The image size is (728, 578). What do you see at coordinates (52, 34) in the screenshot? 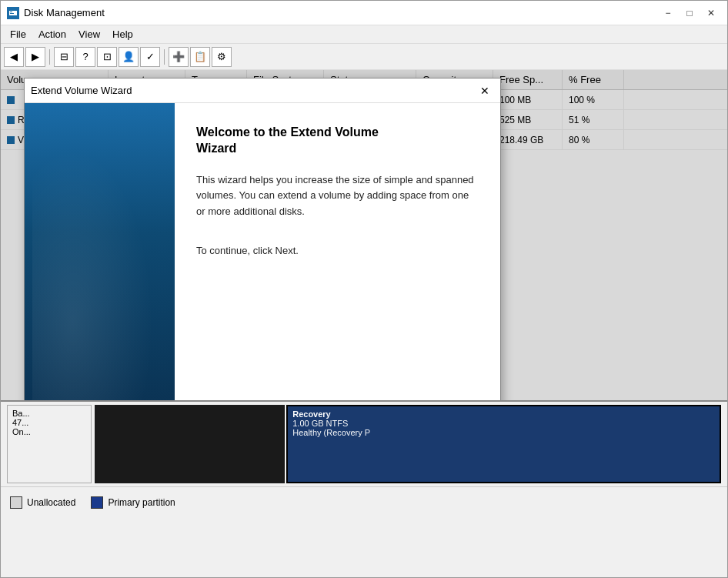
I see `menu-action: Action` at bounding box center [52, 34].